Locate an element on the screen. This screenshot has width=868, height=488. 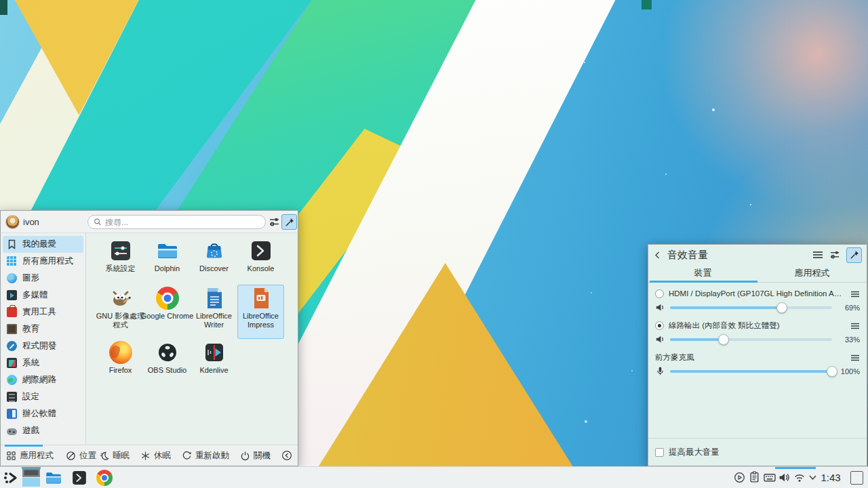
dolphin-icon is located at coordinates (54, 478).